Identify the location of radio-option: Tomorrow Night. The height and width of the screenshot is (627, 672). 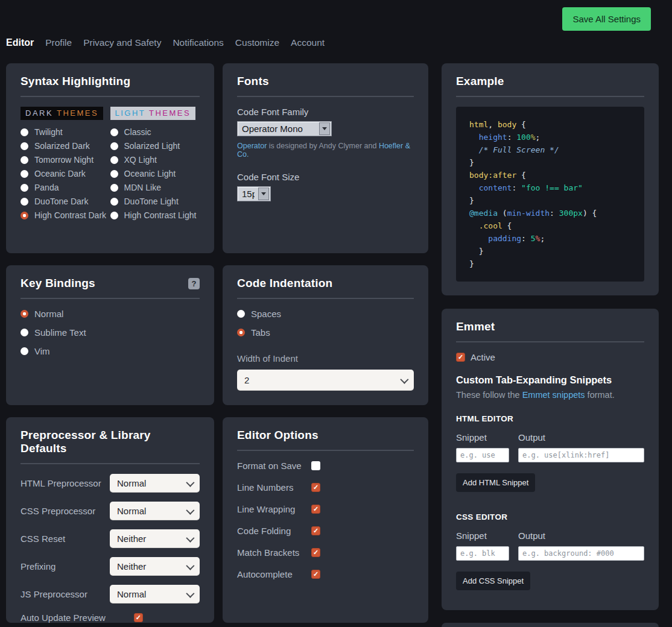
(65, 160).